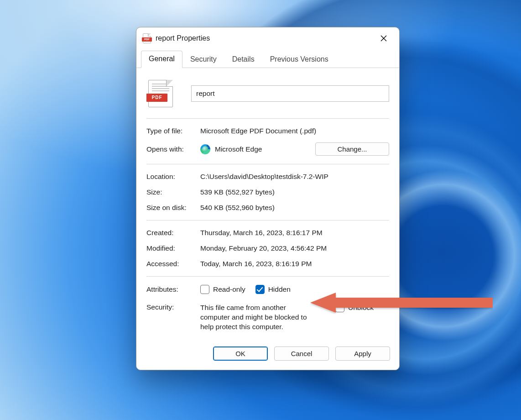 This screenshot has height=420, width=521. Describe the element at coordinates (384, 38) in the screenshot. I see `close-icon` at that location.